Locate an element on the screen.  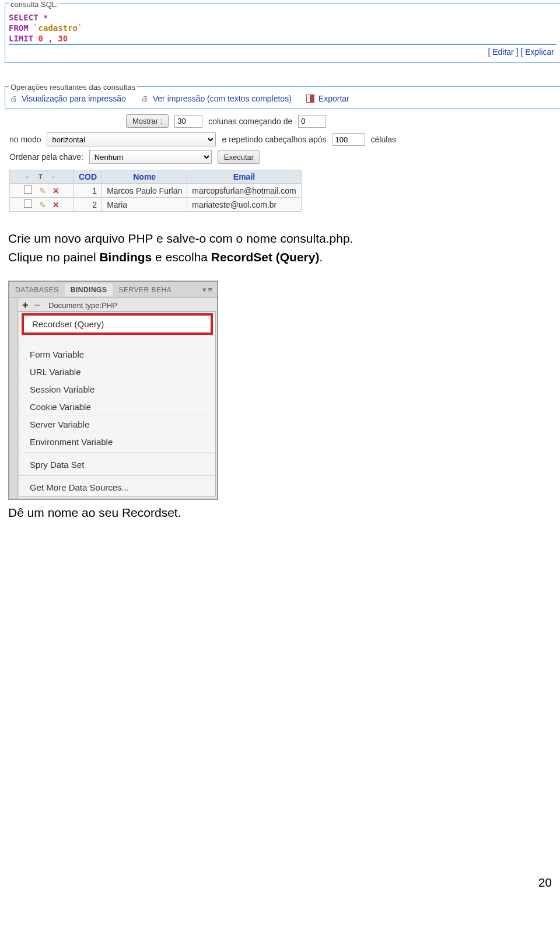
instruction-paragraph: Crie um novo arquivo PHP e salve-o com o… is located at coordinates (280, 241).